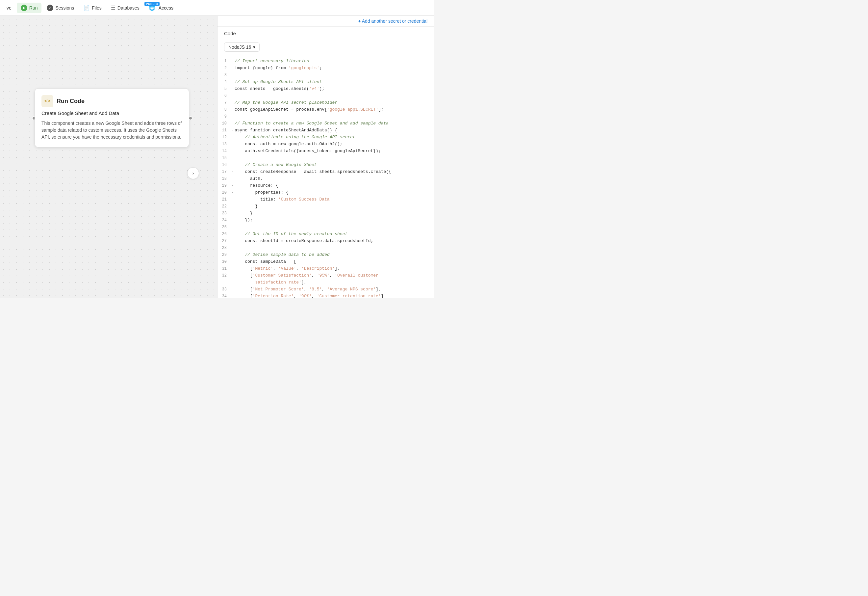 The height and width of the screenshot is (596, 868). Describe the element at coordinates (108, 157) in the screenshot. I see `canvas-area: <> Run Code Create Google Sheet and Add …` at that location.